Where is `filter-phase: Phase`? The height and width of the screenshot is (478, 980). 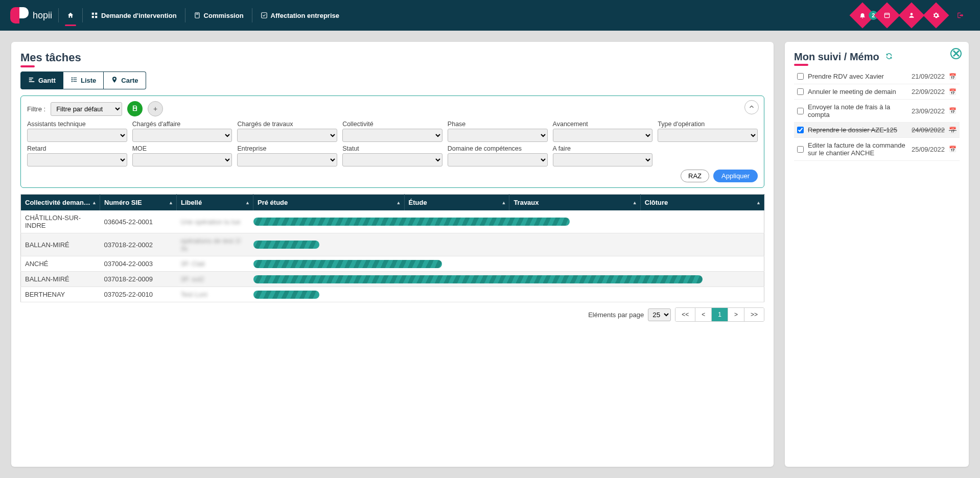
filter-phase: Phase is located at coordinates (498, 131).